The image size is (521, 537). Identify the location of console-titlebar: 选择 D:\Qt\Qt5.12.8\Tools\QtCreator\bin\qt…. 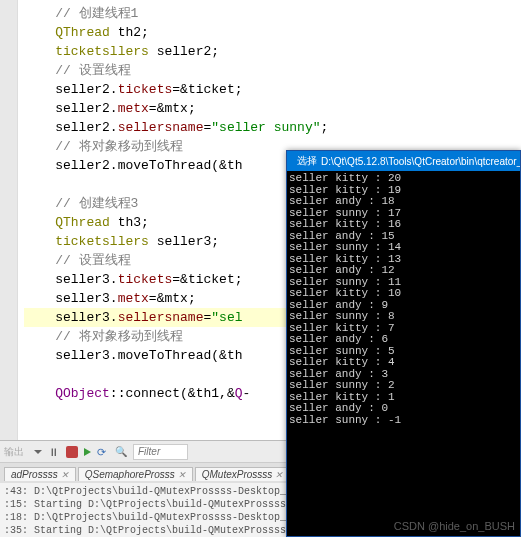
(404, 161).